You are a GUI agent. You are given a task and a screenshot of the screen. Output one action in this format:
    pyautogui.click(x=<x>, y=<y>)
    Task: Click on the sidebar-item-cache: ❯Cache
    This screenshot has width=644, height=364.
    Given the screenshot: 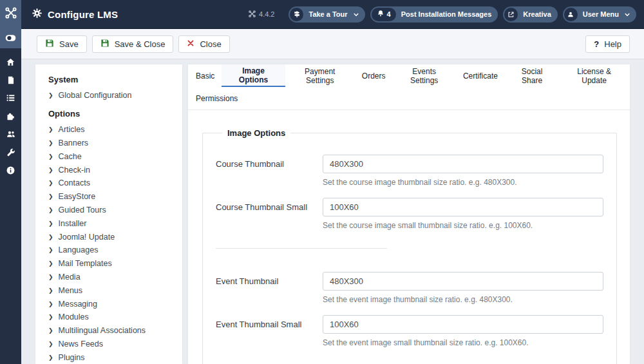 What is the action you would take?
    pyautogui.click(x=111, y=156)
    